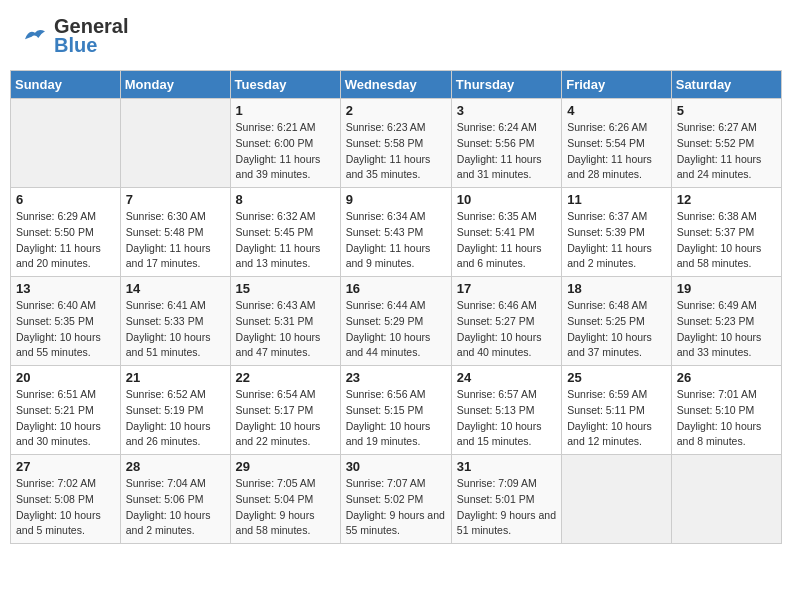 The height and width of the screenshot is (612, 792). I want to click on weekday-header-thursday: Thursday, so click(506, 85).